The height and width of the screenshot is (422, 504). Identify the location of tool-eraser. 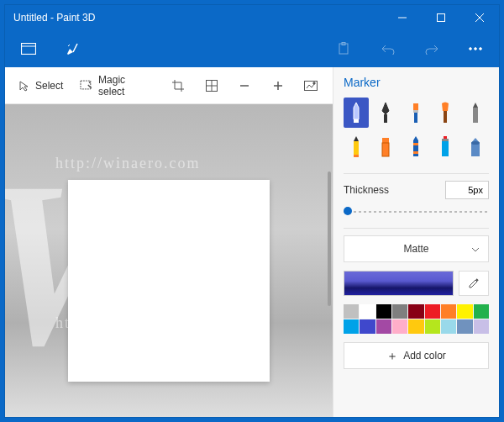
(386, 146).